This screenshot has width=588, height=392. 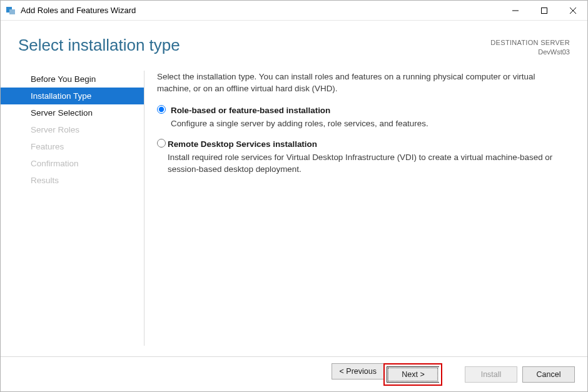 I want to click on app-icon, so click(x=11, y=11).